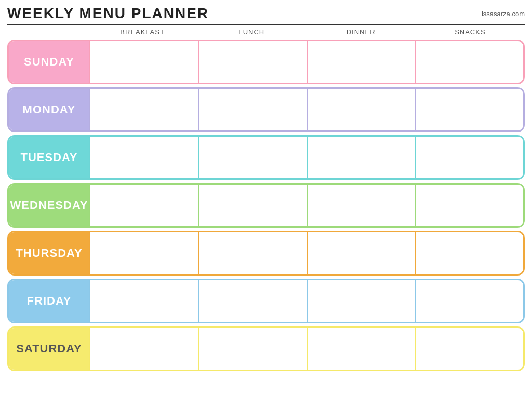  I want to click on row-thursday: Thursday, so click(266, 253).